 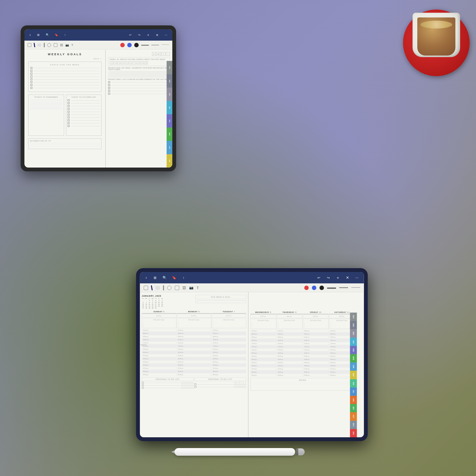 What do you see at coordinates (174, 278) in the screenshot?
I see `bookmark-icon-large: 🔖` at bounding box center [174, 278].